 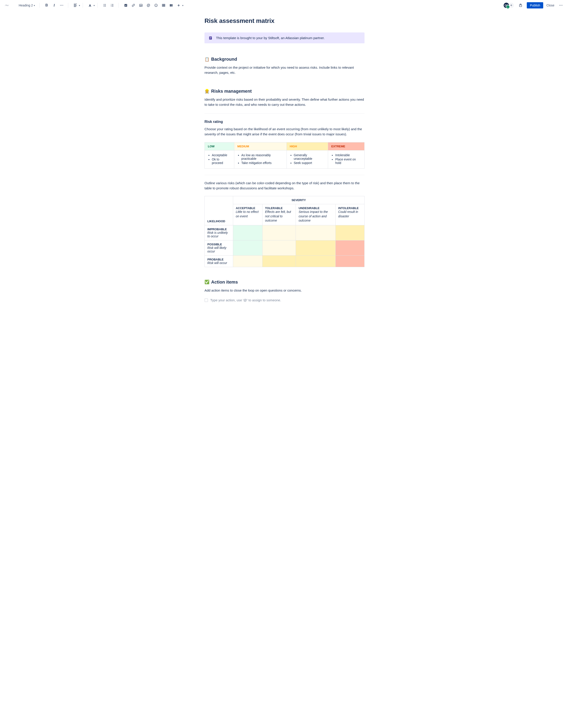 I want to click on cell-severity-label: SEVERITY, so click(x=299, y=200).